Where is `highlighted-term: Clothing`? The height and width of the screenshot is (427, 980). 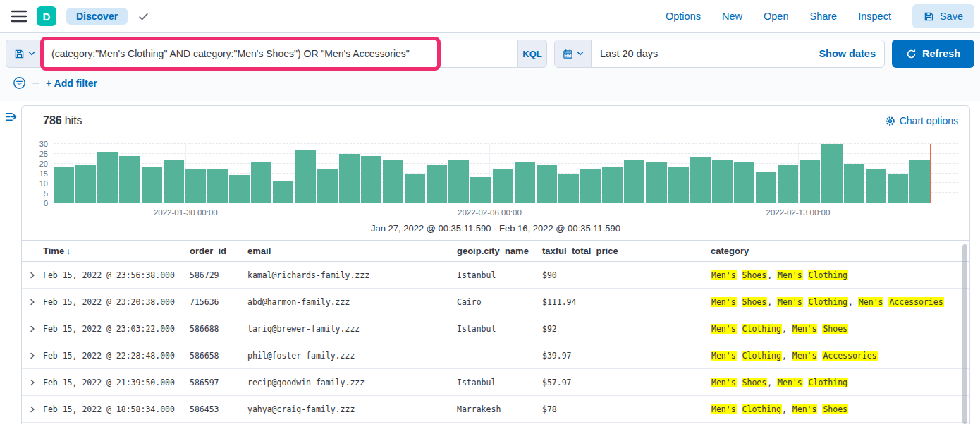
highlighted-term: Clothing is located at coordinates (761, 356).